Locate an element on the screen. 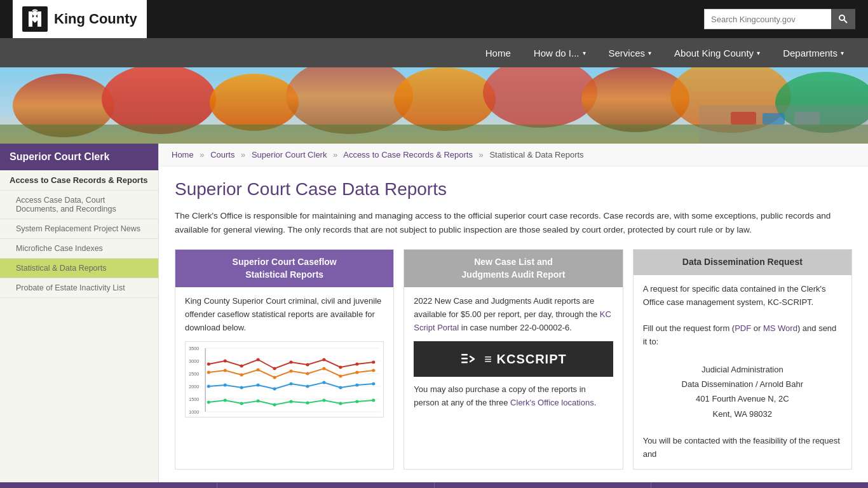  breadcrumb-access: Access to Case Records & Reports is located at coordinates (408, 155).